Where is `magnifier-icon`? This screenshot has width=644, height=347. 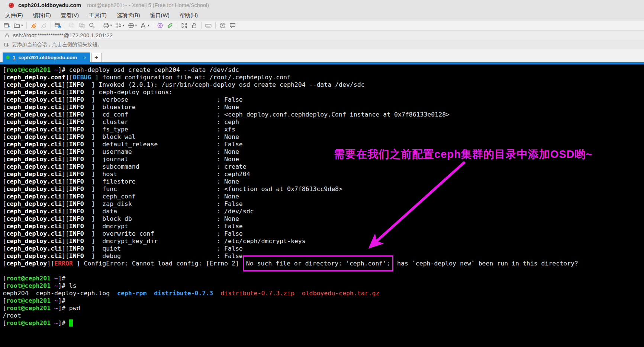 magnifier-icon is located at coordinates (92, 25).